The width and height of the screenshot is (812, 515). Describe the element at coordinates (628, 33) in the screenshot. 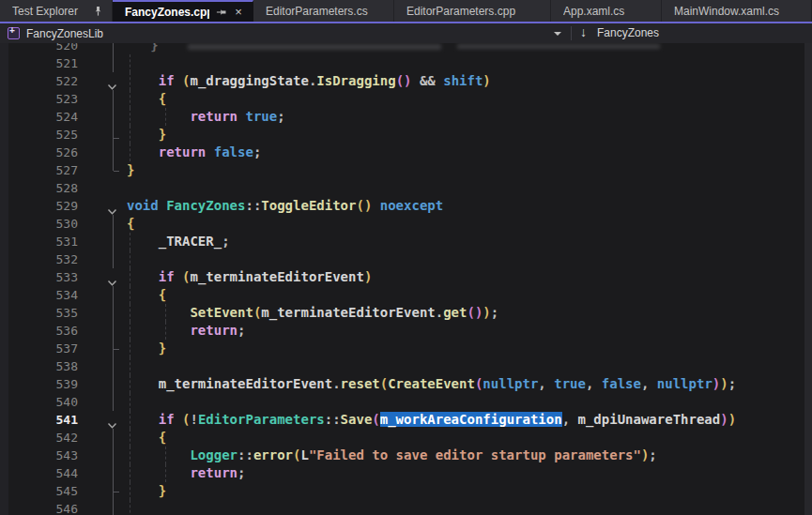

I see `symbol-navigator: FancyZones` at that location.